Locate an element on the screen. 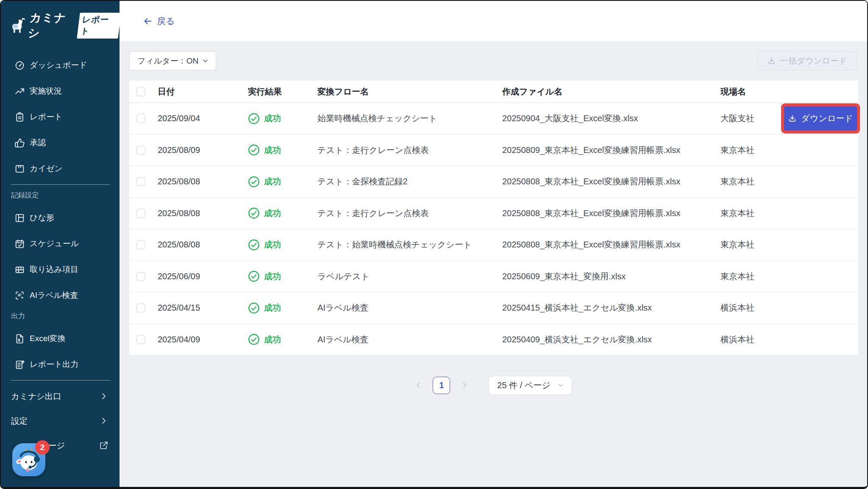  product-badge: レポート is located at coordinates (99, 25).